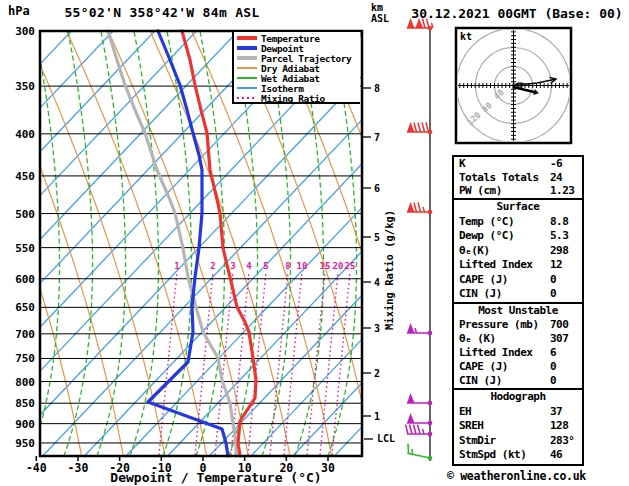 This screenshot has height=486, width=629. What do you see at coordinates (25, 248) in the screenshot?
I see `pressure-tick-label: 550` at bounding box center [25, 248].